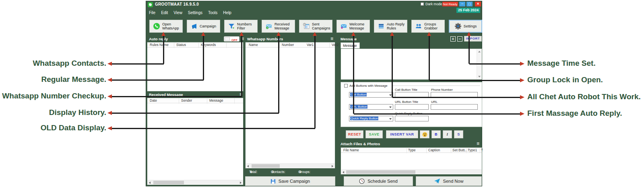 The image size is (644, 190). I want to click on send-now-label: Send Now, so click(453, 181).